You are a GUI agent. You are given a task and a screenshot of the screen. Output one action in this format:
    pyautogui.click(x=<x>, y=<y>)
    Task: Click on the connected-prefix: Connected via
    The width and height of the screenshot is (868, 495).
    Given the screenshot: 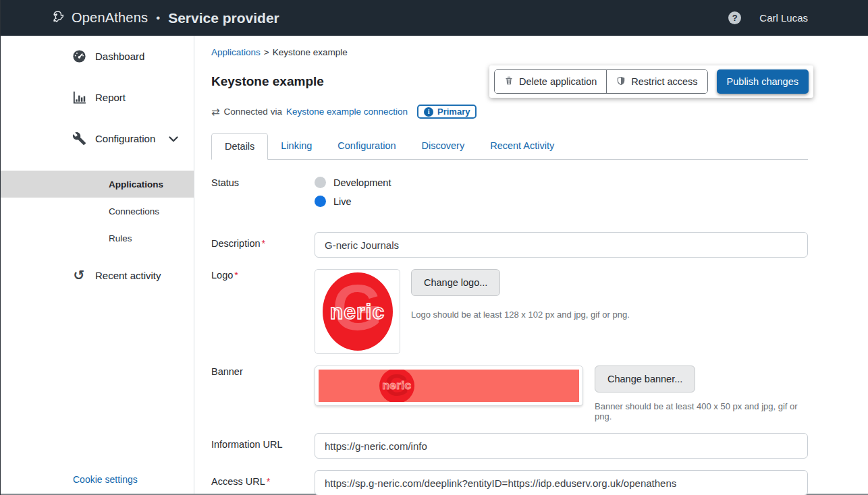 What is the action you would take?
    pyautogui.click(x=253, y=112)
    